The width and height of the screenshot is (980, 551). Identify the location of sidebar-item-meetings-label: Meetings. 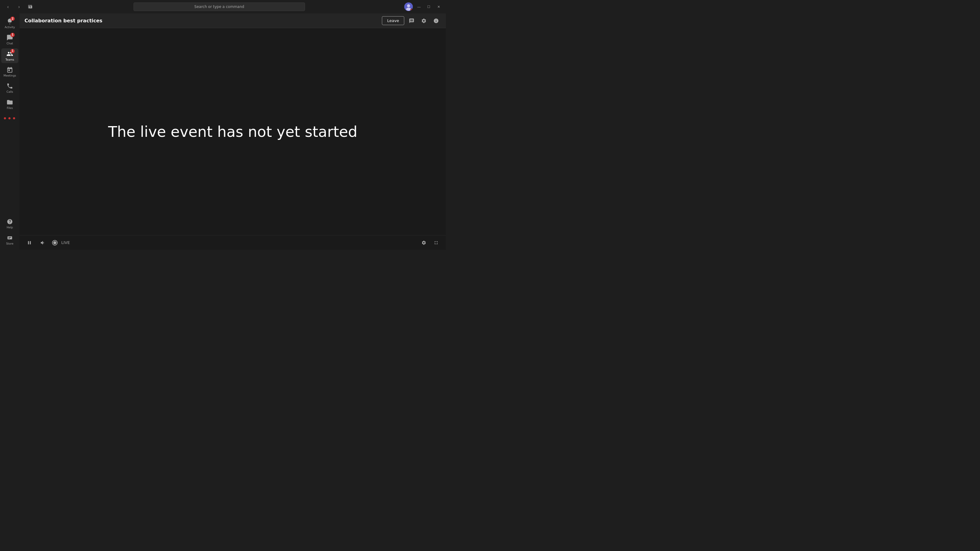
(10, 76).